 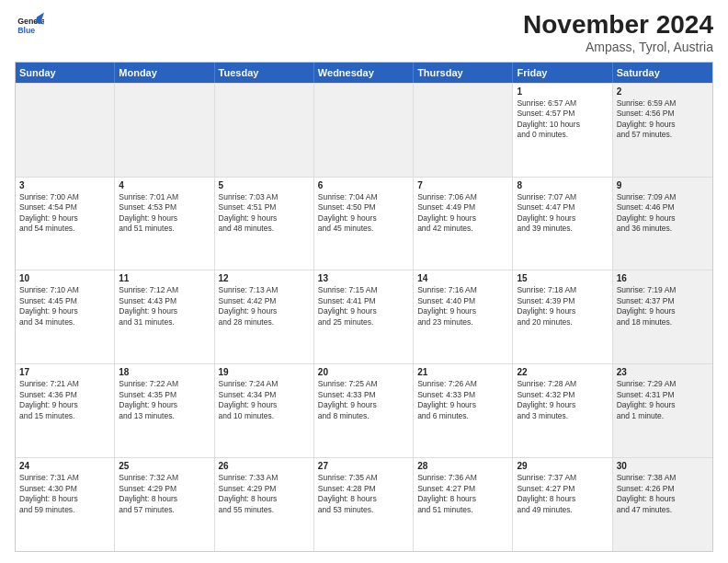 I want to click on day-number: 13, so click(x=364, y=278).